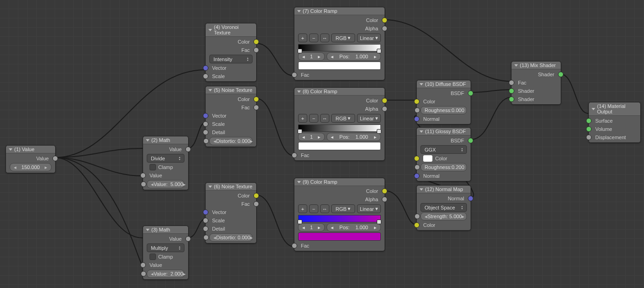 The image size is (644, 288). I want to click on roughness-field: Roughness:0.200, so click(443, 167).